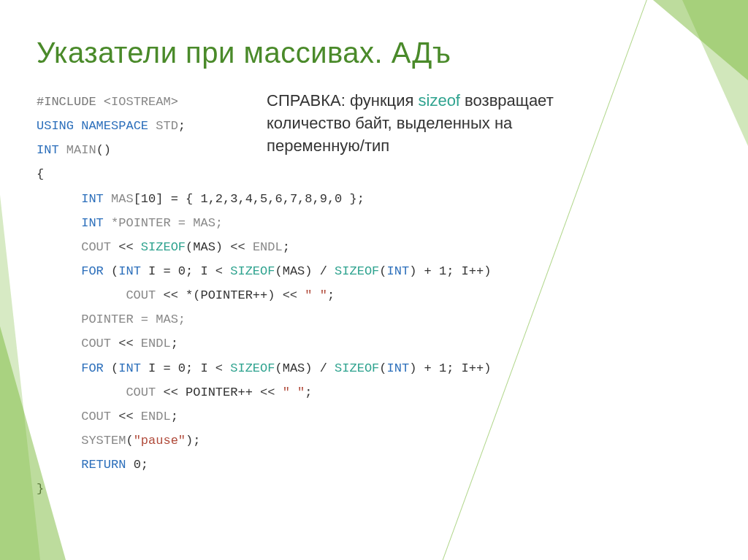  I want to click on code-token: MAS, so click(123, 199).